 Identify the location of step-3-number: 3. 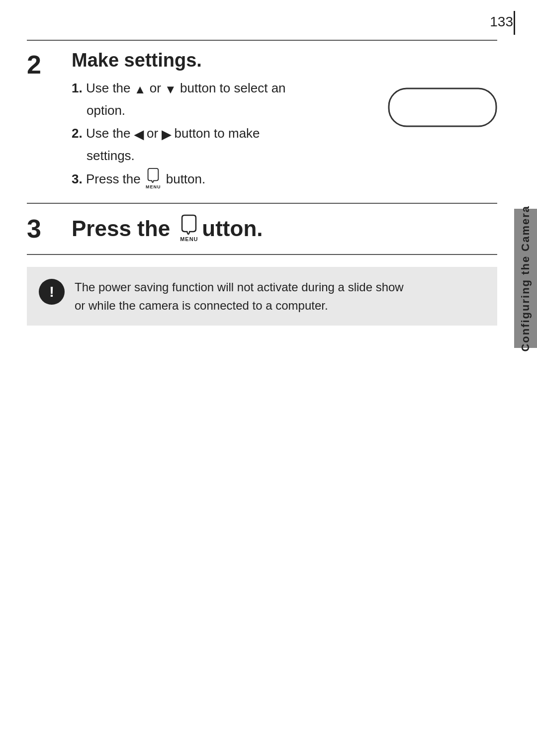
(47, 229).